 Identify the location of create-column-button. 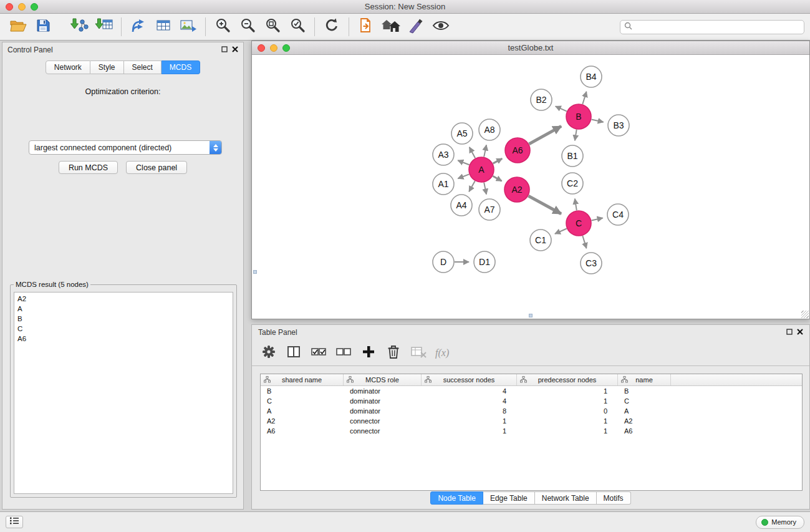
(369, 353).